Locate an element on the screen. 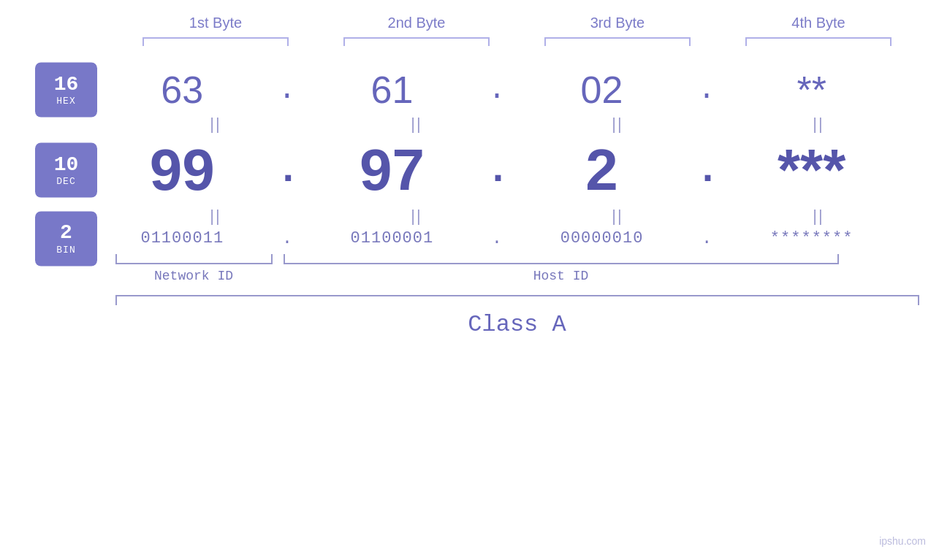  dec-cell-3: 2 is located at coordinates (602, 170).